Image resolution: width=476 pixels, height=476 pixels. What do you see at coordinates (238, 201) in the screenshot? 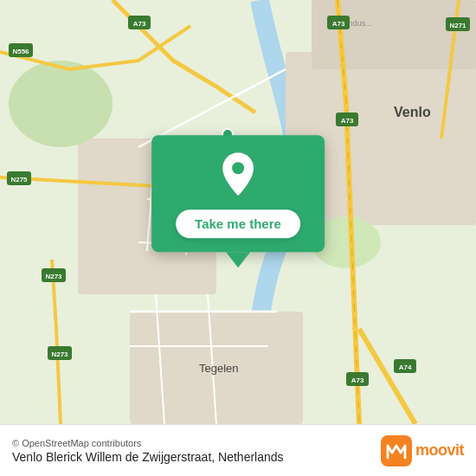
I see `popup-overlay: Take me there` at bounding box center [238, 201].